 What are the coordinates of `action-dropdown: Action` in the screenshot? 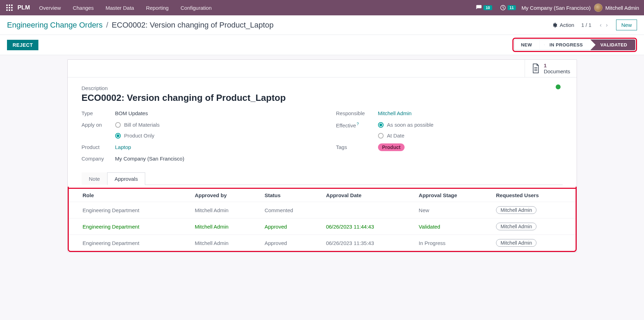 It's located at (563, 25).